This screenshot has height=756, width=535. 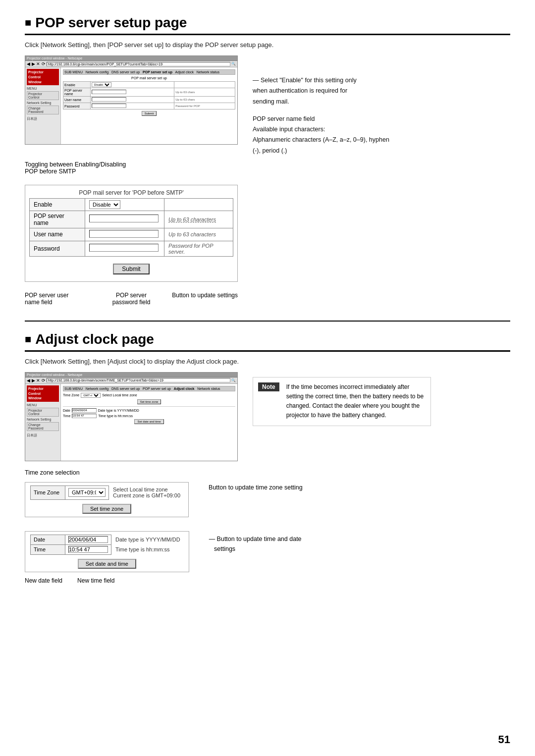 What do you see at coordinates (321, 135) in the screenshot?
I see `pop-server-note: POP server name field Available input ch…` at bounding box center [321, 135].